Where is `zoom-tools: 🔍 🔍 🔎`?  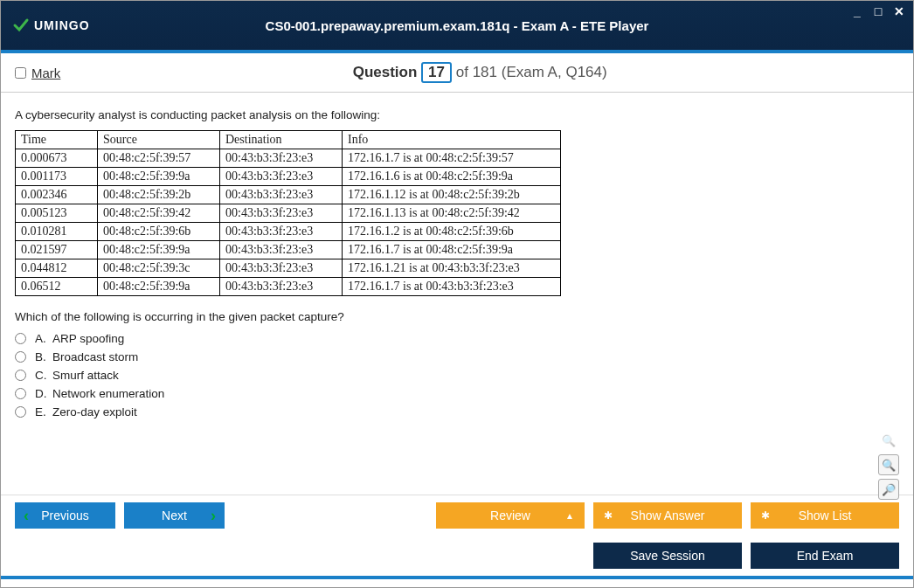
zoom-tools: 🔍 🔍 🔎 is located at coordinates (889, 465).